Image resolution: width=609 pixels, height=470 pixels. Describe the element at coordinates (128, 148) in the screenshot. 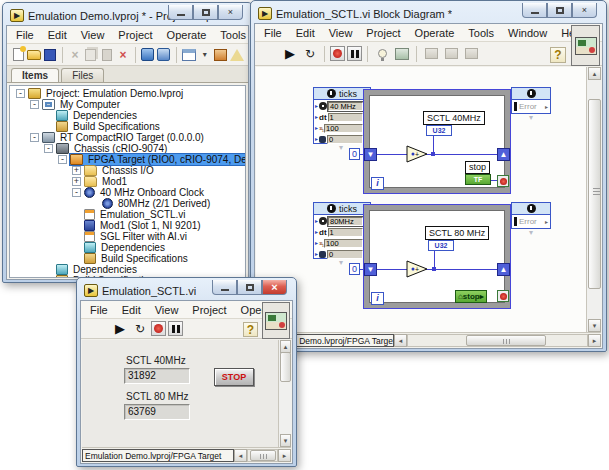

I see `tree-item-chassis: -Chassis (cRIO-9074)` at that location.